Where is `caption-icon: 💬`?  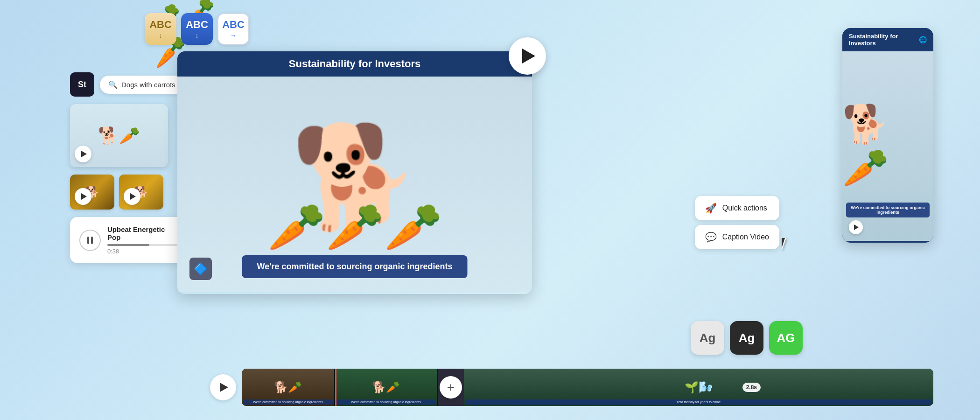 caption-icon: 💬 is located at coordinates (711, 237).